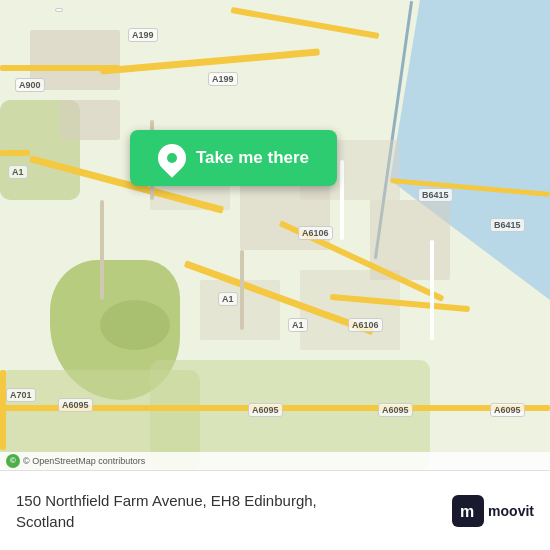  I want to click on label-b6415: B6415, so click(436, 195).